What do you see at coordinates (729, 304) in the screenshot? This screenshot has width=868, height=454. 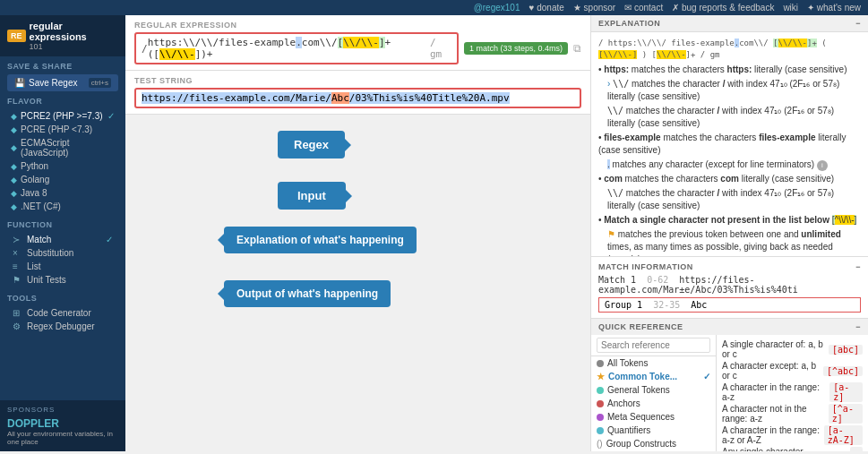 I see `group-row-1: Group 1 32-35 Abc` at bounding box center [729, 304].